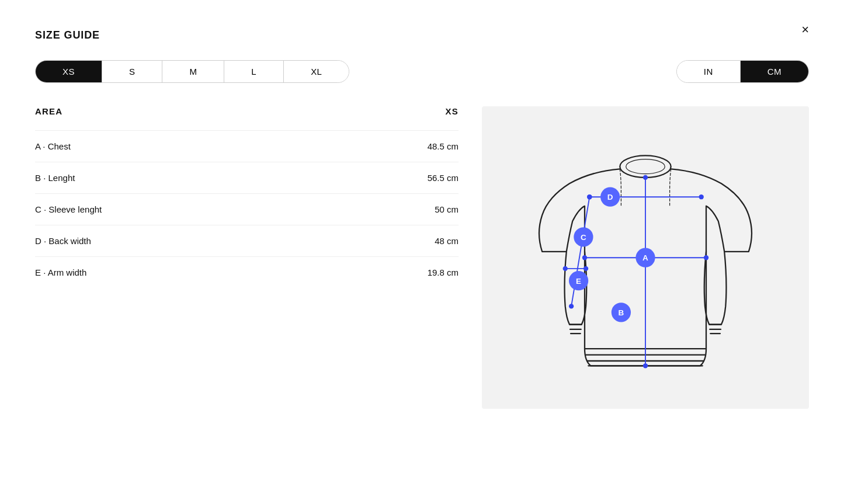  What do you see at coordinates (63, 241) in the screenshot?
I see `measure-name-d: D · Back width` at bounding box center [63, 241].